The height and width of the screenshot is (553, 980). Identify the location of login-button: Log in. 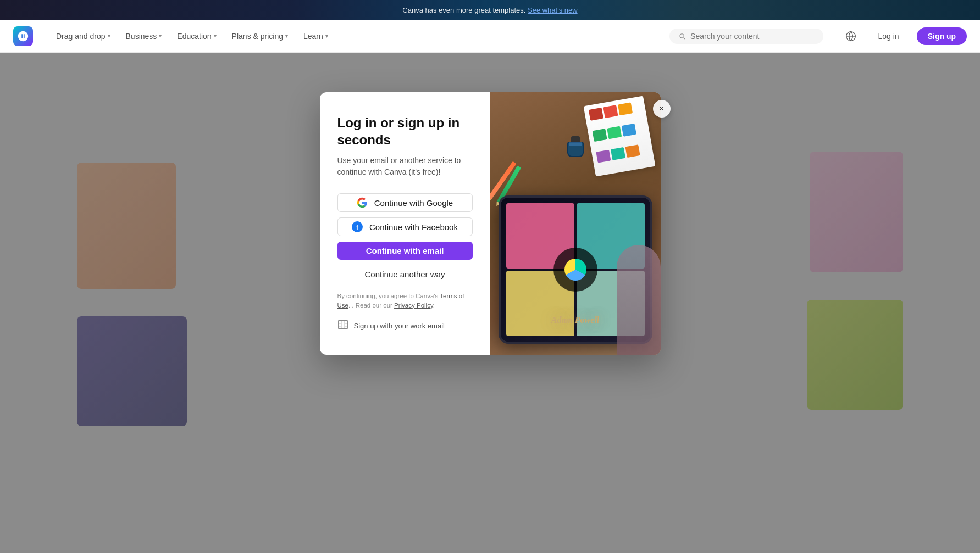
(889, 36).